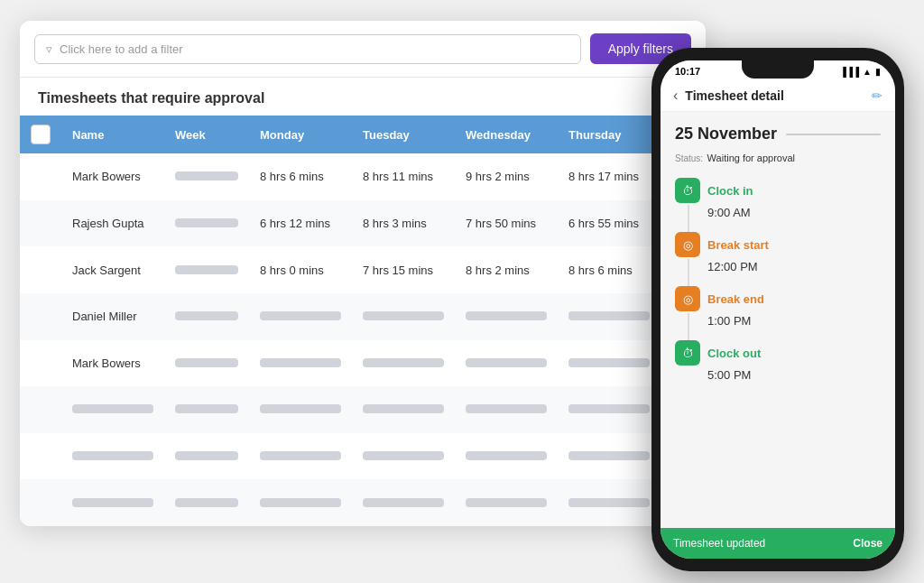 The image size is (924, 583). I want to click on cell-wednesday: 7 hrs 50 mins, so click(506, 224).